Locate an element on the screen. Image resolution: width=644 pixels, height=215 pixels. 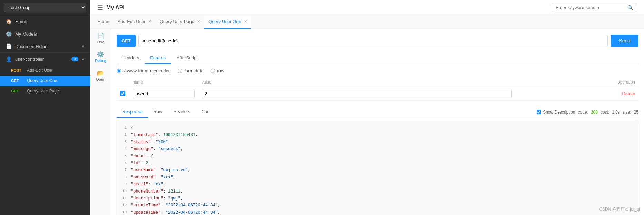
sidebar-item-document-helper-label: DocumentHelper is located at coordinates (32, 46).